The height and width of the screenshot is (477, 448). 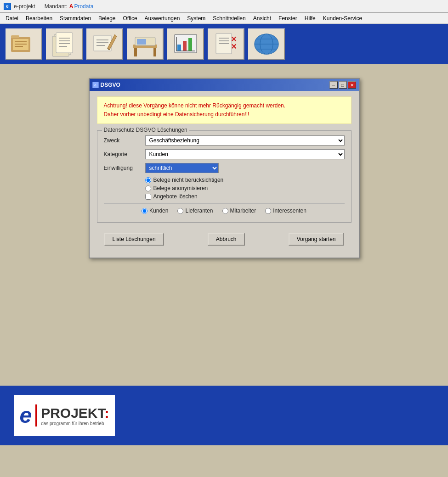 What do you see at coordinates (125, 154) in the screenshot?
I see `kategorie-label: Kategorie` at bounding box center [125, 154].